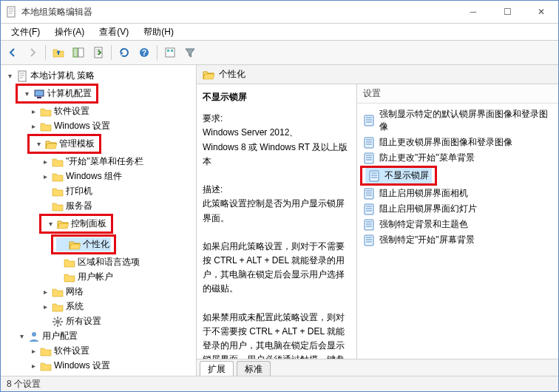  What do you see at coordinates (95, 277) in the screenshot?
I see `tree-label: 用户帐户` at bounding box center [95, 277].